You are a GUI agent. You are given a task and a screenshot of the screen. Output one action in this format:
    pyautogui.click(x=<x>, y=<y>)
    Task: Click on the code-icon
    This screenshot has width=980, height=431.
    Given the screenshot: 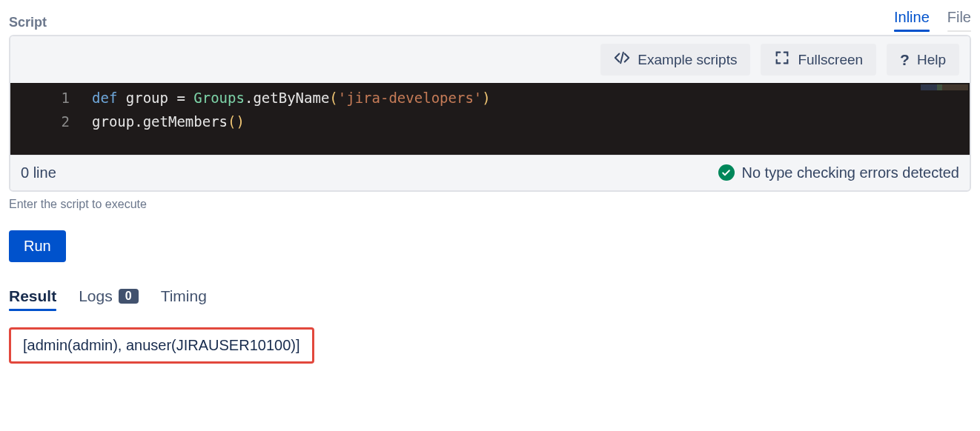 What is the action you would take?
    pyautogui.click(x=622, y=59)
    